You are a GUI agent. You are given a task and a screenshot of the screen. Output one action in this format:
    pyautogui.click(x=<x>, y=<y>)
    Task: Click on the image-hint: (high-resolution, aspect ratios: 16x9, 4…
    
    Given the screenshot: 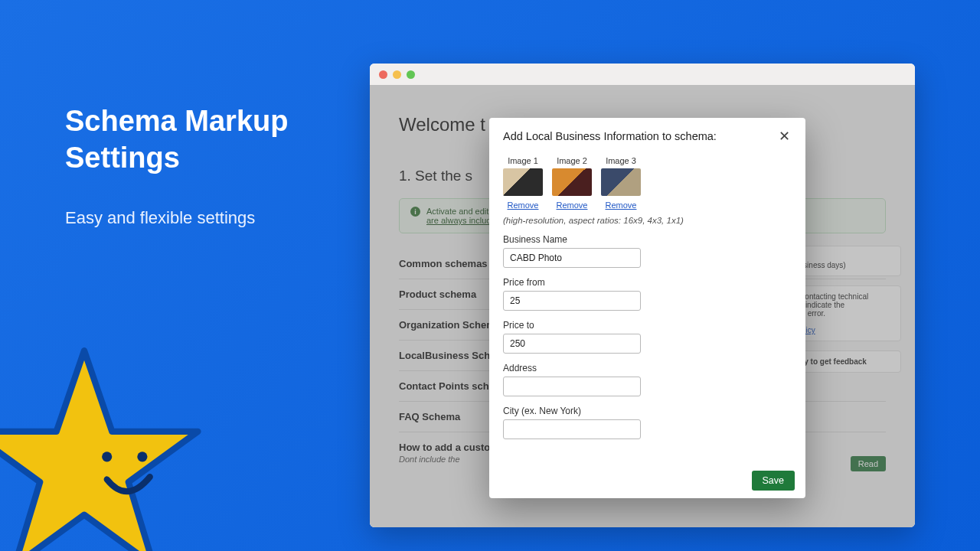 What is the action you would take?
    pyautogui.click(x=648, y=220)
    